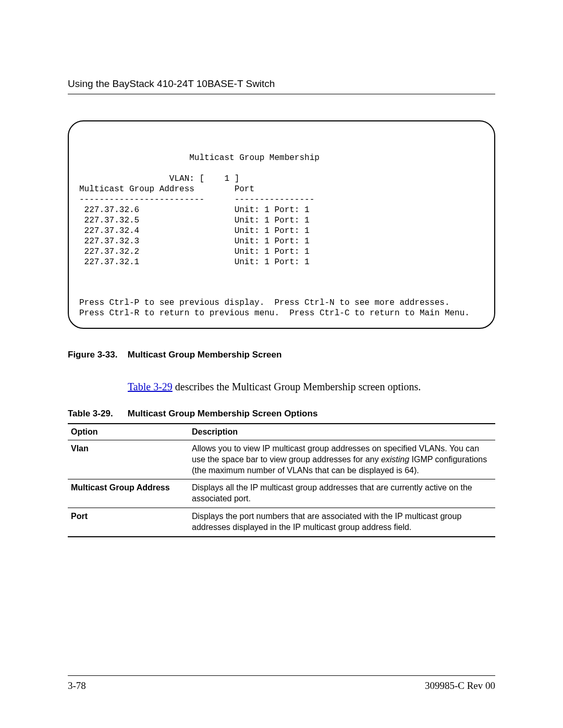 This screenshot has height=728, width=563. I want to click on page-header: Using the BayStack 410-24T 10BASE-T Swit…, so click(282, 87).